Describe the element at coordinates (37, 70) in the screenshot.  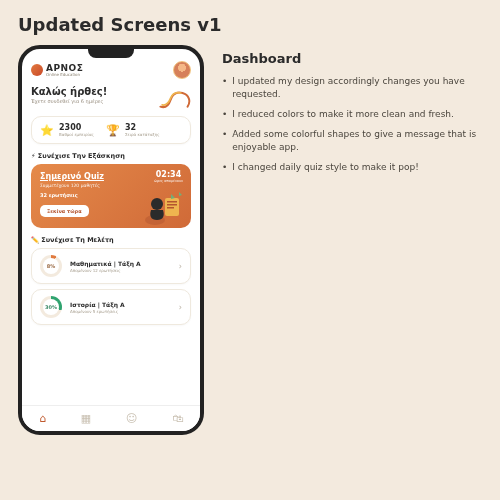
I see `brand-logo-icon` at that location.